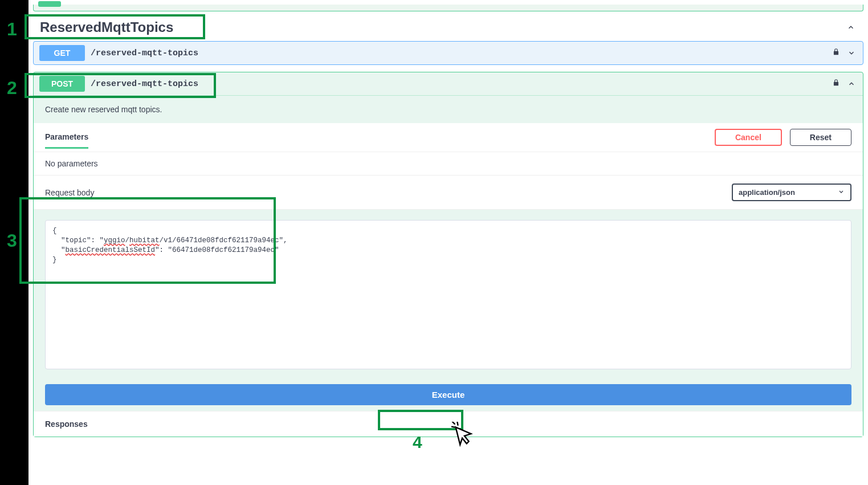 The width and height of the screenshot is (868, 485). I want to click on operation-get-path: /reserved-mqtt-topics, so click(462, 54).